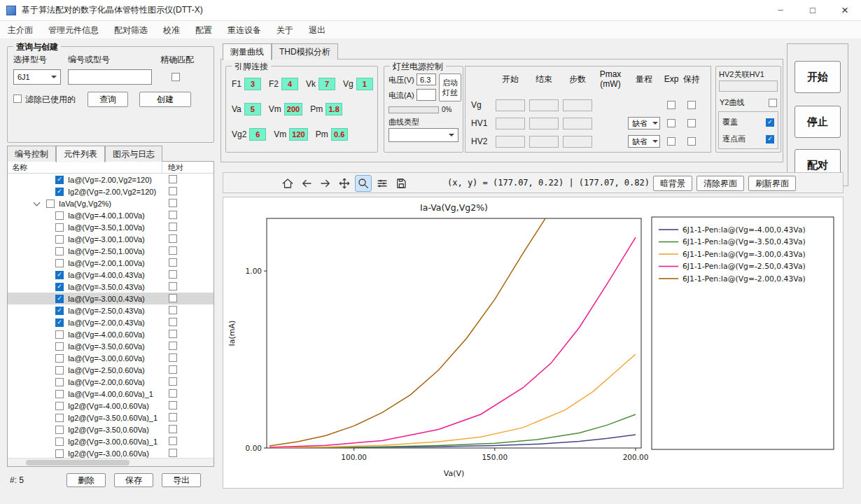 The image size is (861, 504). Describe the element at coordinates (382, 183) in the screenshot. I see `sliders-icon` at that location.